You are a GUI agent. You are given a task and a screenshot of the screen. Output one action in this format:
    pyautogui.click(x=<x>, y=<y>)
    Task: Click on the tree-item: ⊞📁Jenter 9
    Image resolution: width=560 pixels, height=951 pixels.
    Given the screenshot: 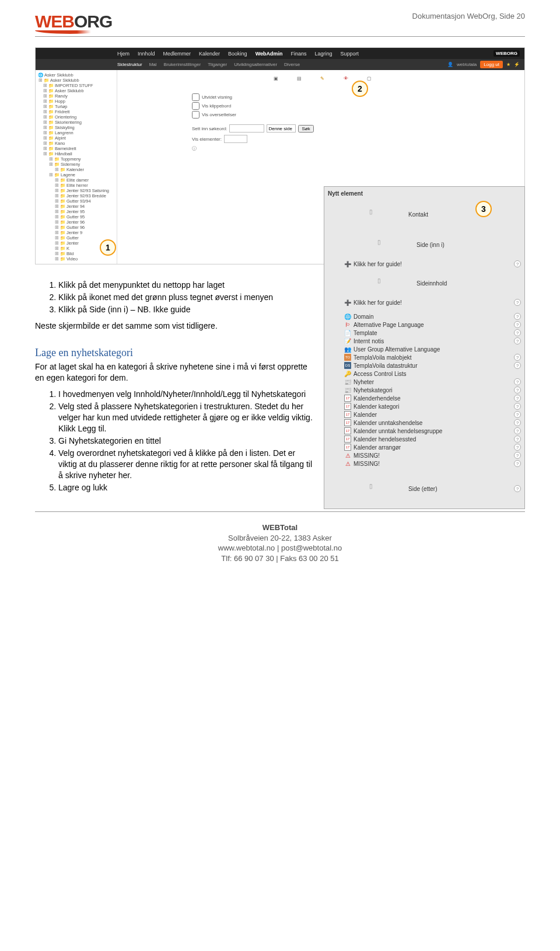 What is the action you would take?
    pyautogui.click(x=76, y=232)
    